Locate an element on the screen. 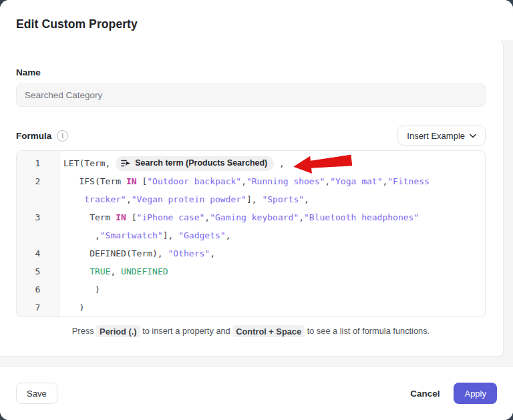  code-segment: DEFINED(Term), is located at coordinates (128, 254).